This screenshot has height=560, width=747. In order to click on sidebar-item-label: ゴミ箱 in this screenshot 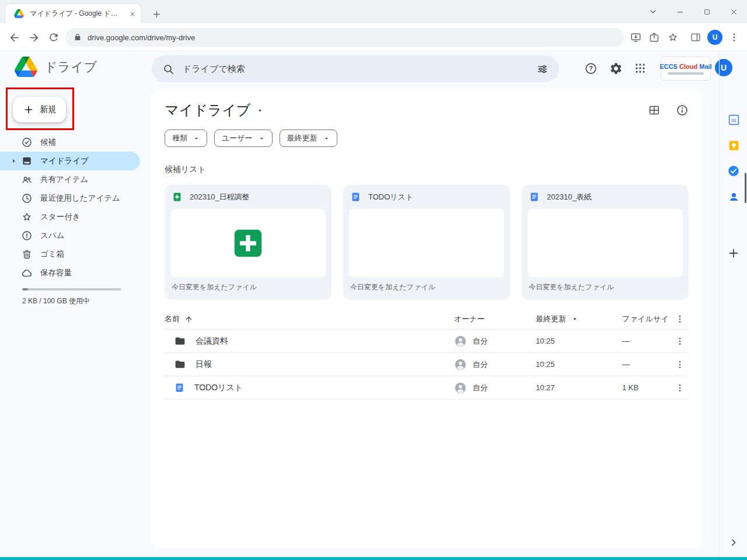, I will do `click(53, 254)`.